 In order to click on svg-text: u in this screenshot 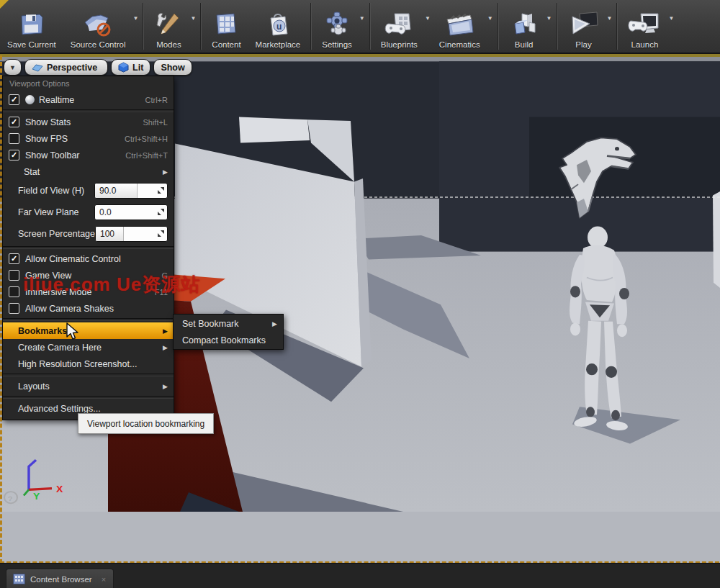, I will do `click(279, 27)`.